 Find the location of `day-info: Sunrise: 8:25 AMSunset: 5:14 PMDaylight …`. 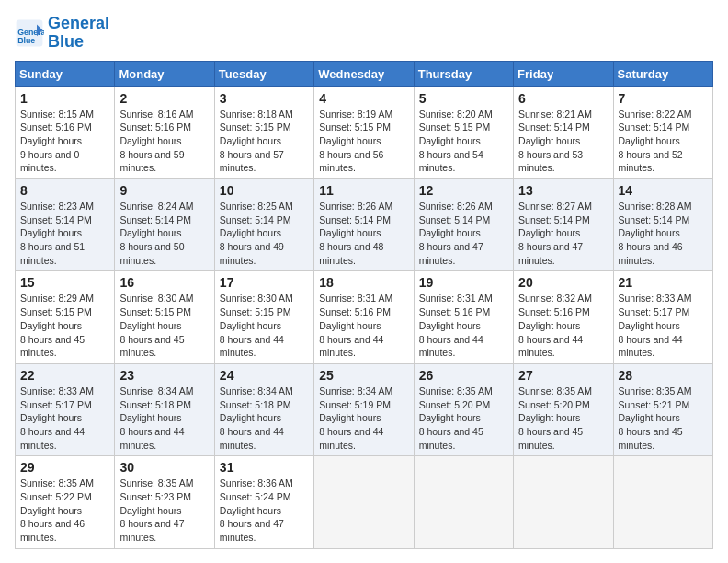

day-info: Sunrise: 8:25 AMSunset: 5:14 PMDaylight … is located at coordinates (265, 234).